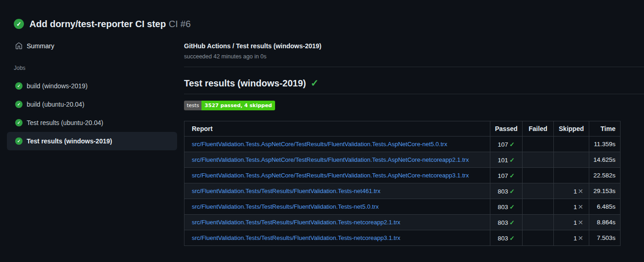 The height and width of the screenshot is (262, 644). What do you see at coordinates (99, 68) in the screenshot?
I see `jobs-section-label: Jobs` at bounding box center [99, 68].